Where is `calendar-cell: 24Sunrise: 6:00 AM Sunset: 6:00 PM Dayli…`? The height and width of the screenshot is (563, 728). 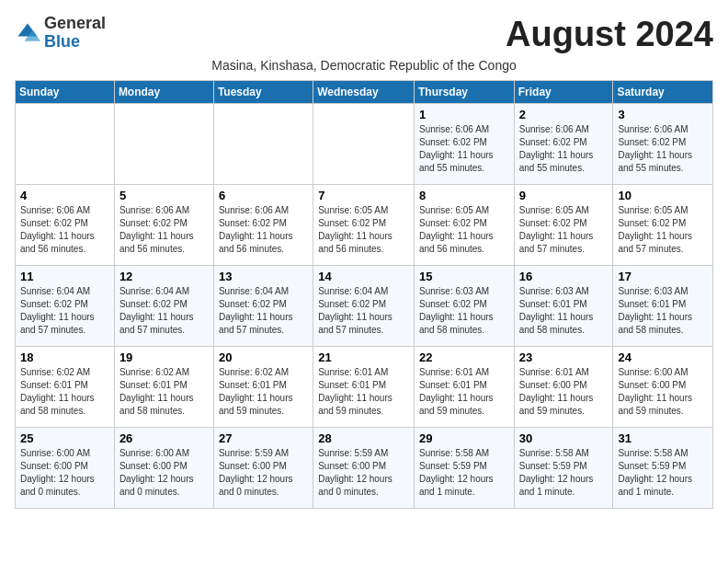
calendar-cell: 24Sunrise: 6:00 AM Sunset: 6:00 PM Dayli… is located at coordinates (664, 387).